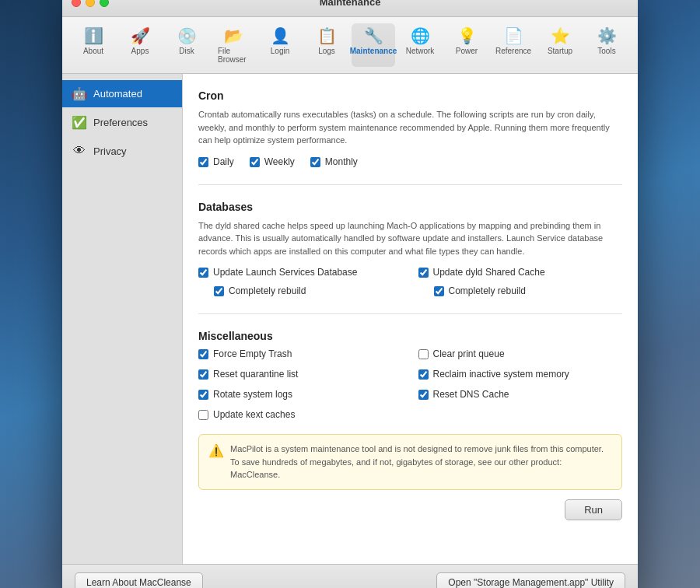  I want to click on toolbar-network: 🌐 Network, so click(420, 45).